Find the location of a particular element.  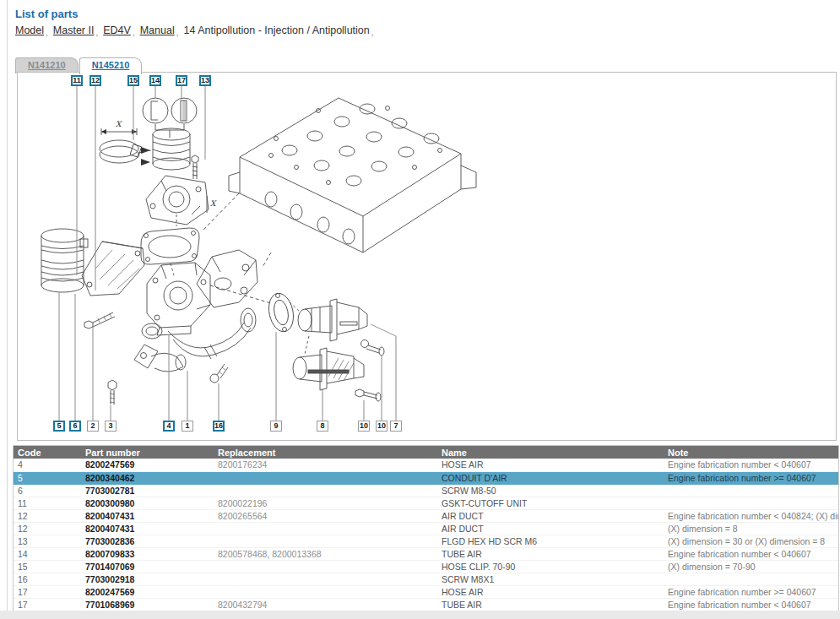

cell-replacement: 8200432794 is located at coordinates (326, 605).